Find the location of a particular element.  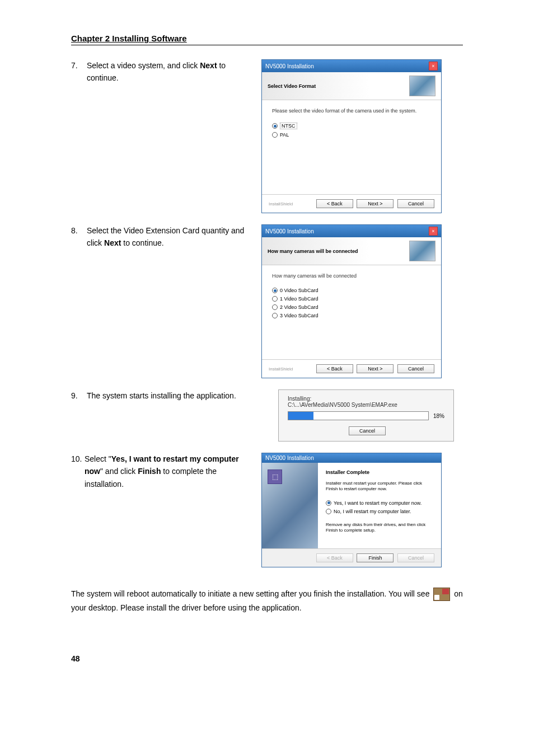

dialog-titlebar: NV5000 Installation is located at coordinates (352, 458).